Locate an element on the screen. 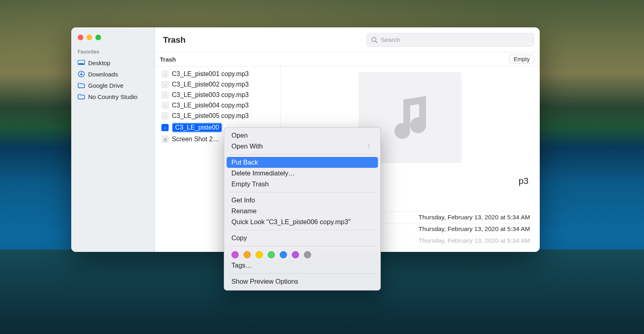 This screenshot has height=334, width=644. menu-item-show-preview-options: Show Preview Options is located at coordinates (302, 282).